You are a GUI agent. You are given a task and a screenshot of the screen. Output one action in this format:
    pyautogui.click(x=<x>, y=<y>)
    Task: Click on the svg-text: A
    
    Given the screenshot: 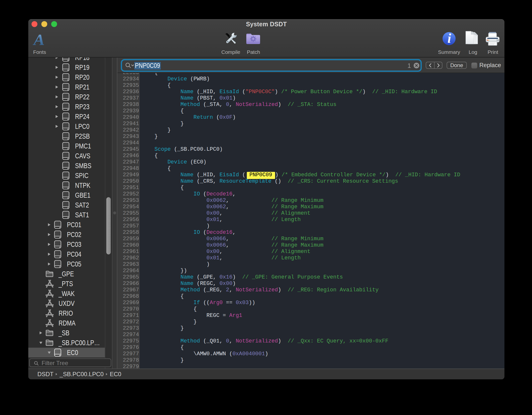 What is the action you would take?
    pyautogui.click(x=39, y=39)
    